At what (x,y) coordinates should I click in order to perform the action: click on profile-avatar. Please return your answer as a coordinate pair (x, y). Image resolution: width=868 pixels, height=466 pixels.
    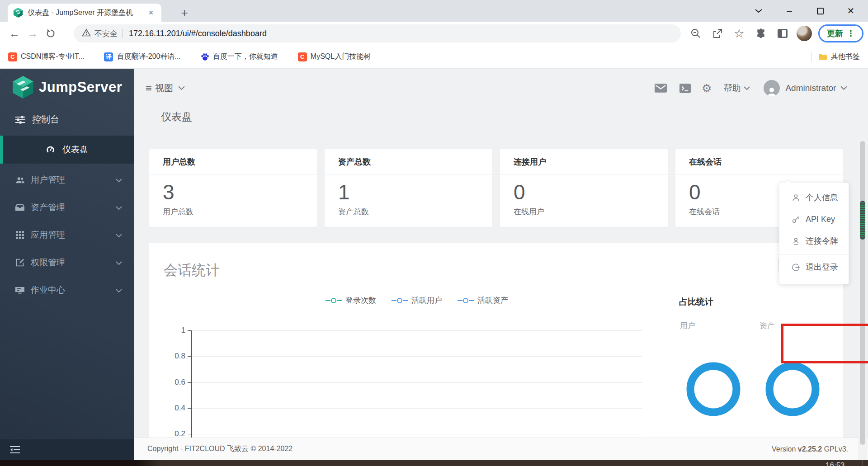
    Looking at the image, I should click on (804, 33).